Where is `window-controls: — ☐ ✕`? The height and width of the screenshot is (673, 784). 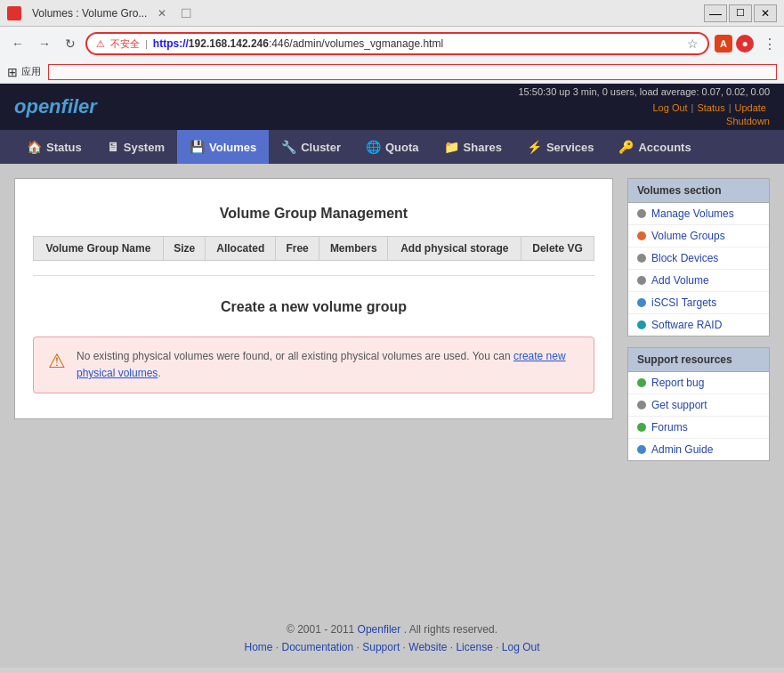
window-controls: — ☐ ✕ is located at coordinates (740, 13).